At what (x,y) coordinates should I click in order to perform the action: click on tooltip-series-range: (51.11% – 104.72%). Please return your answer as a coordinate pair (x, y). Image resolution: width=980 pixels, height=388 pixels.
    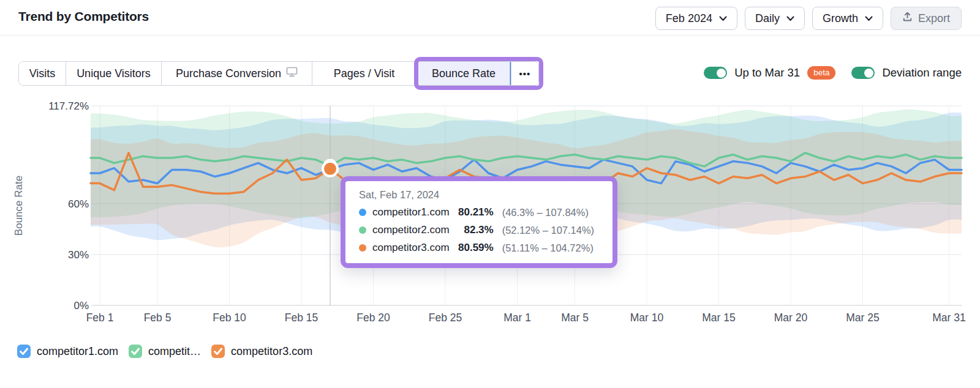
    Looking at the image, I should click on (547, 248).